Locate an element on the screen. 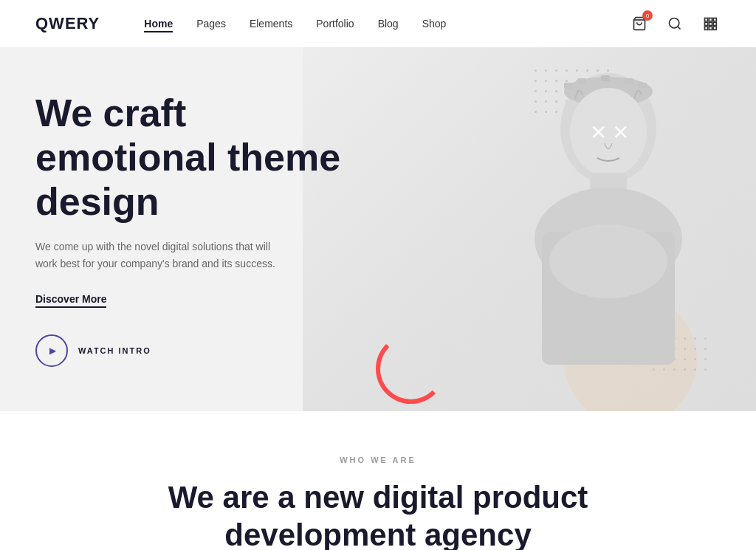  play-icon: ▶ is located at coordinates (53, 351).